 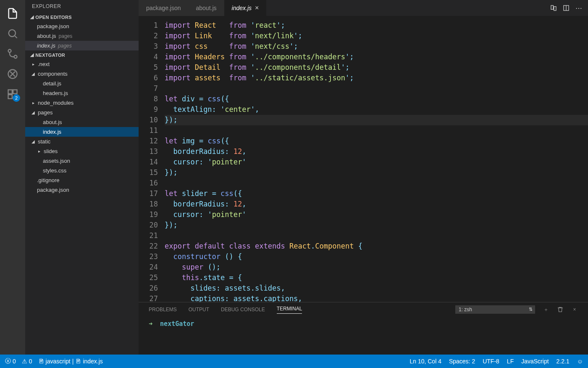 I want to click on terminal-select-wrap: 1: zsh, so click(x=495, y=310).